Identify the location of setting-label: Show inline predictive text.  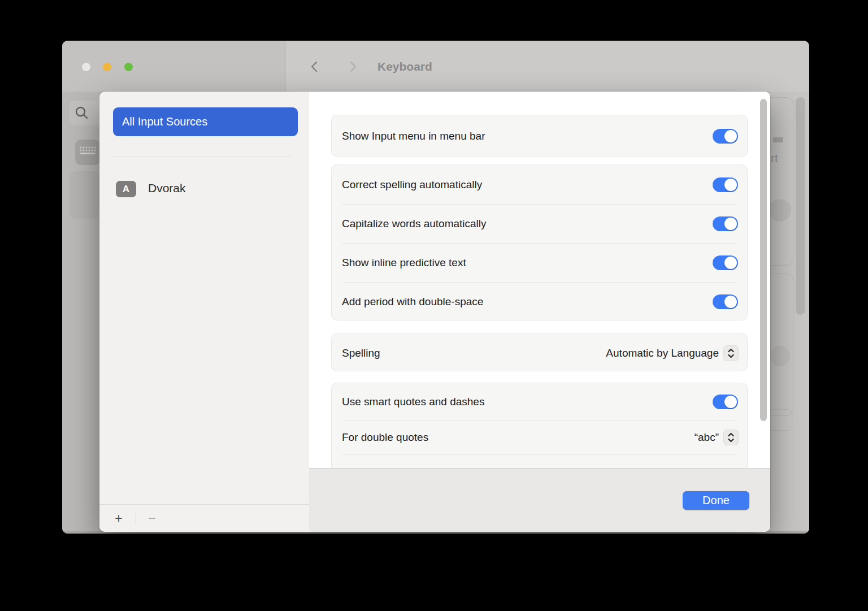
(404, 263).